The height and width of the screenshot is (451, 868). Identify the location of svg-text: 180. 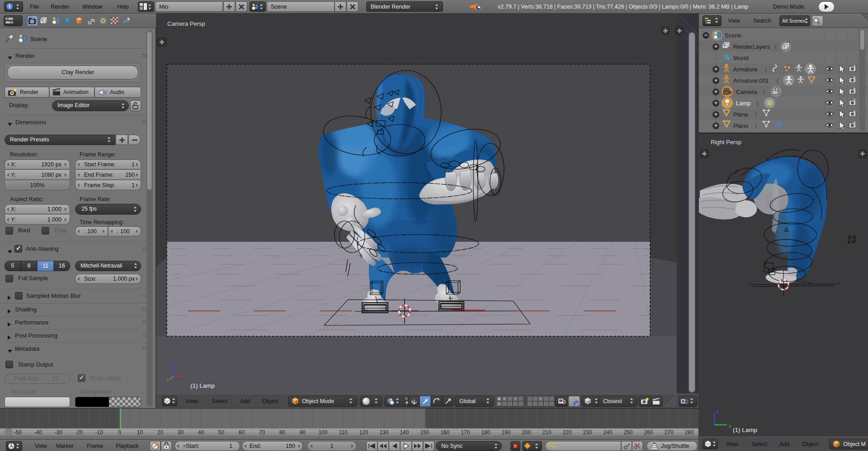
(486, 432).